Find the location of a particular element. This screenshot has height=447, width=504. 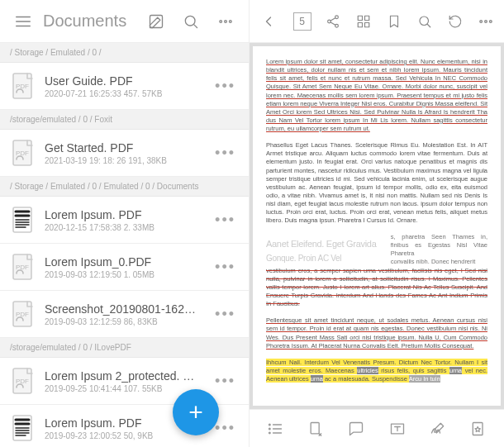

file-info: Lorem Ipsum 2_protected. PDF2019-09-25 1… is located at coordinates (122, 382).